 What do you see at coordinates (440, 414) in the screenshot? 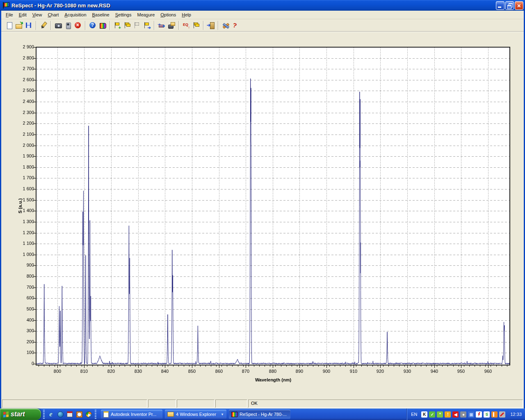
I see `tray-icon-clover-green: *` at bounding box center [440, 414].